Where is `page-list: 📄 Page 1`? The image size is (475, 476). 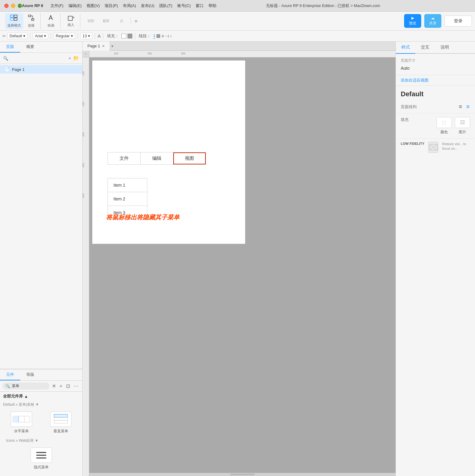
page-list: 📄 Page 1 is located at coordinates (41, 69).